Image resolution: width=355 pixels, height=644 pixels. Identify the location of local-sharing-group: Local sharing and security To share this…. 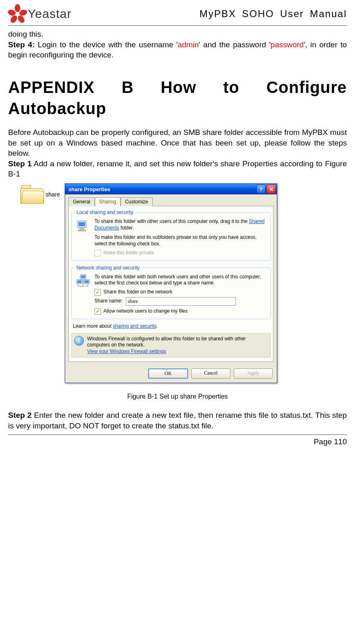
(171, 235).